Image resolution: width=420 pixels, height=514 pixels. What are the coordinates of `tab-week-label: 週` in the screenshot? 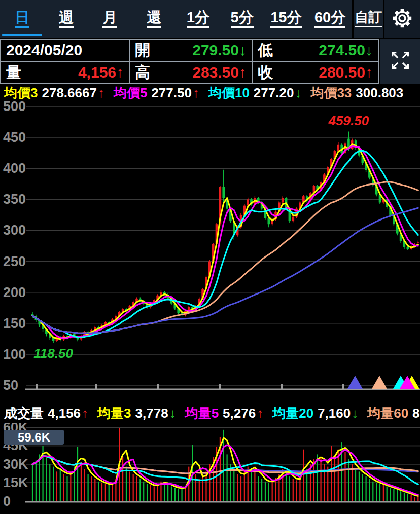 It's located at (66, 19).